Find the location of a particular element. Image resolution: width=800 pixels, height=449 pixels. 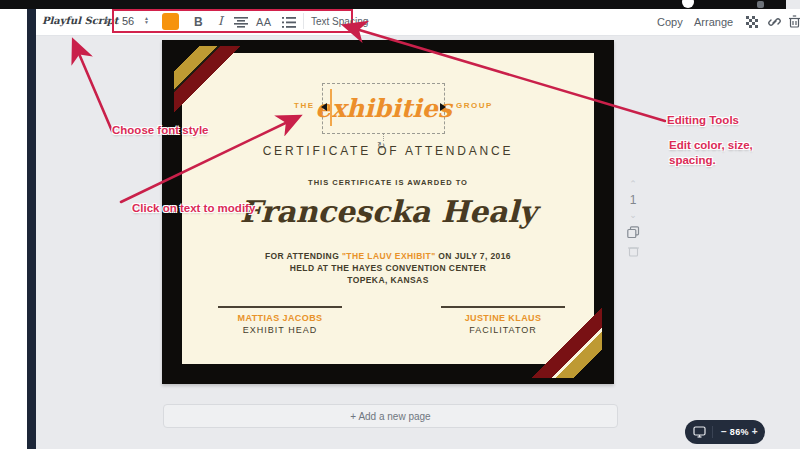

resize-handle-right-icon is located at coordinates (443, 107).